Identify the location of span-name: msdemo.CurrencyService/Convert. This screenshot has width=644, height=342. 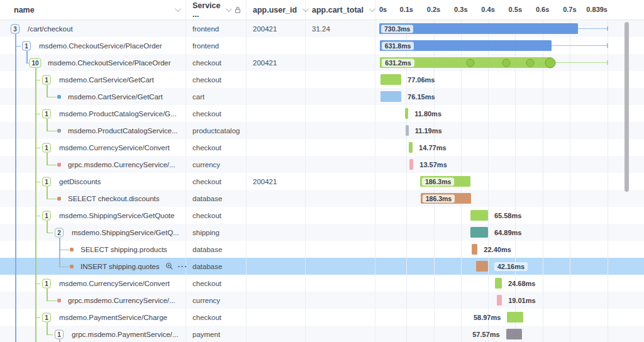
(114, 148).